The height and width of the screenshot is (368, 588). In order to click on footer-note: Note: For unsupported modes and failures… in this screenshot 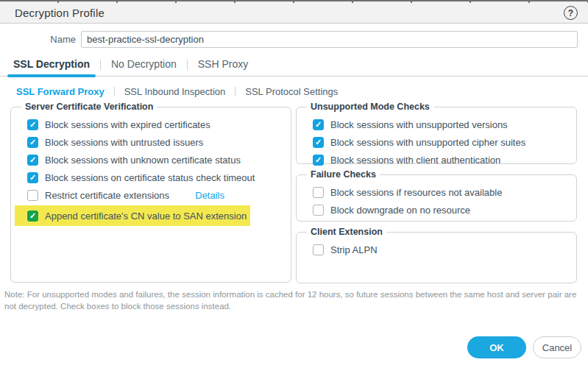, I will do `click(291, 300)`.